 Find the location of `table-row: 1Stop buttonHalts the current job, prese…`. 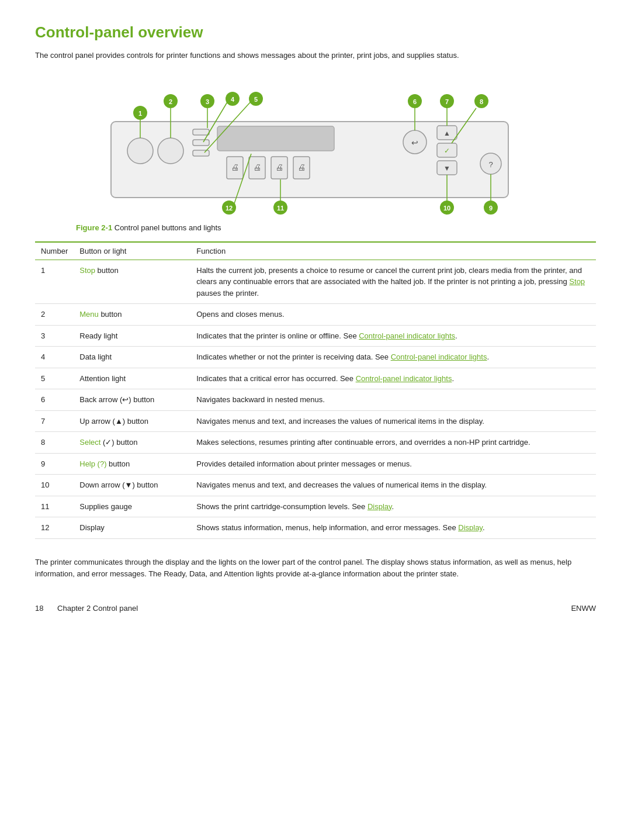

table-row: 1Stop buttonHalts the current job, prese… is located at coordinates (316, 282).